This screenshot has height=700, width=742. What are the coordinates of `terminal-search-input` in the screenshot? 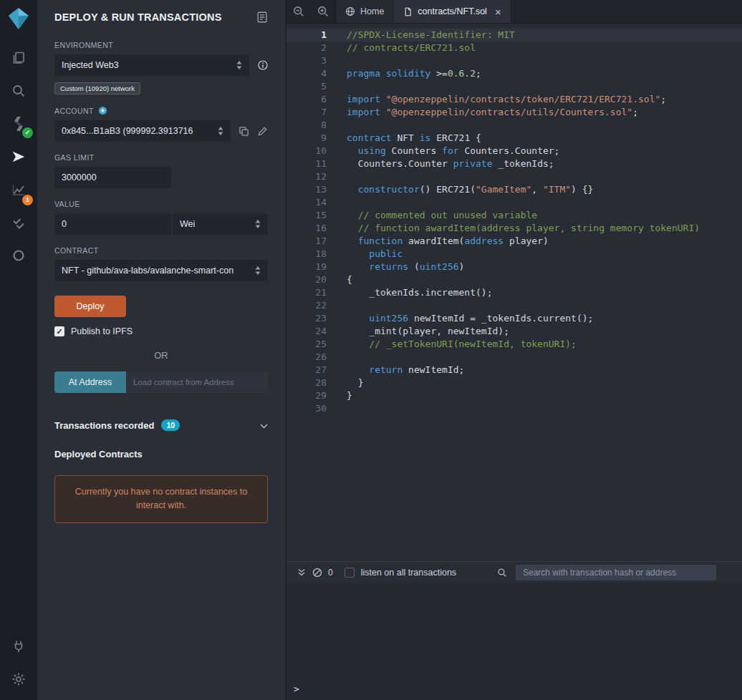 It's located at (616, 573).